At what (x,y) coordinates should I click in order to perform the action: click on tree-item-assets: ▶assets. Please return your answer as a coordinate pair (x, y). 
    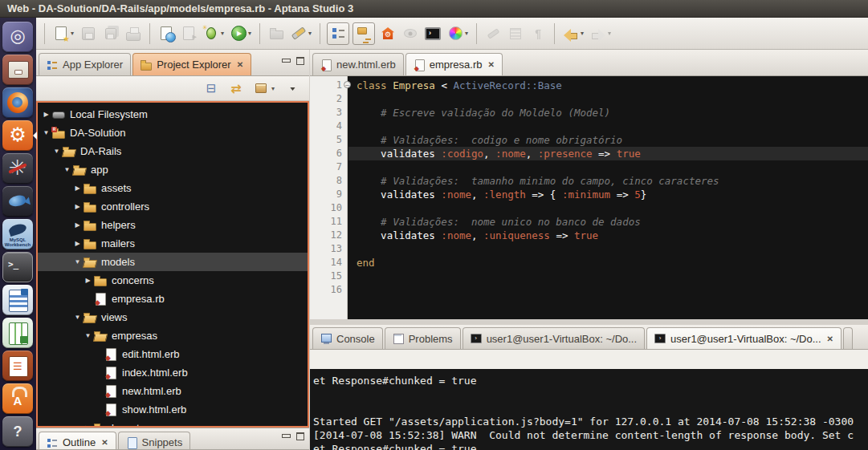
    Looking at the image, I should click on (173, 188).